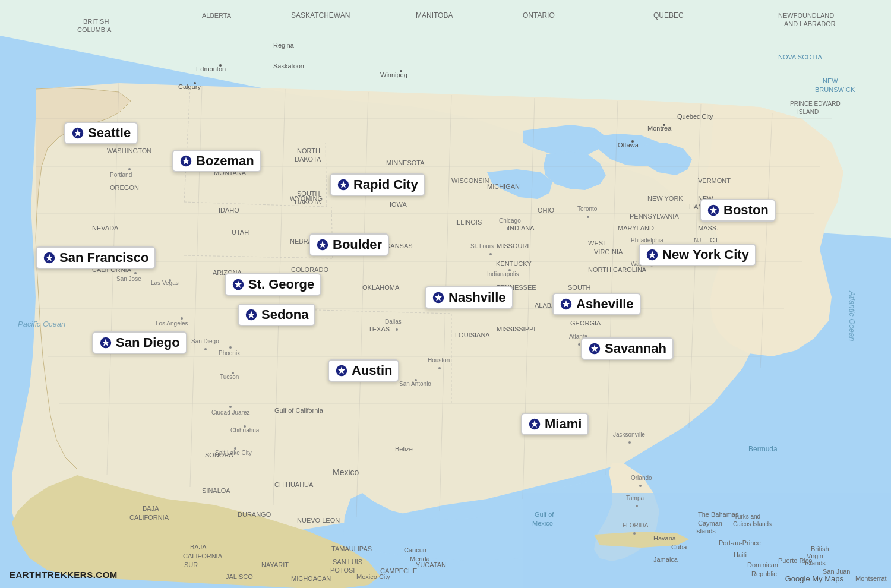 Image resolution: width=891 pixels, height=588 pixels. What do you see at coordinates (665, 538) in the screenshot?
I see `svg-text: Havana` at bounding box center [665, 538].